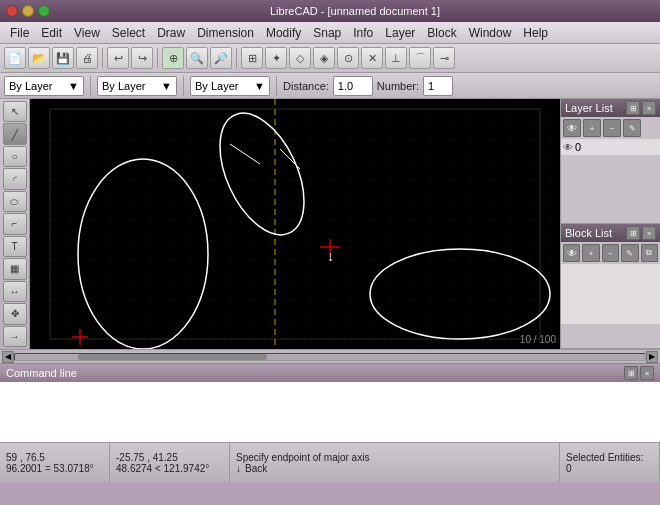 The width and height of the screenshot is (660, 505). What do you see at coordinates (353, 86) in the screenshot?
I see `distance-input` at bounding box center [353, 86].